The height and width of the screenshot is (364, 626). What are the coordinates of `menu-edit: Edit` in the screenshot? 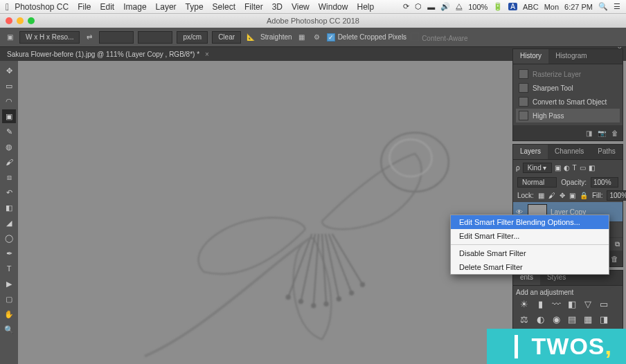 It's located at (108, 7).